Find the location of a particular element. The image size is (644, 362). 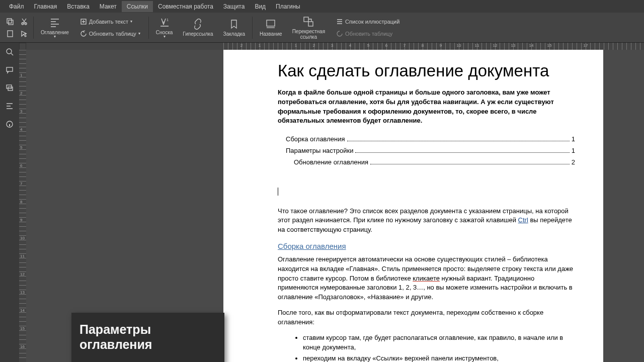

headings-icon is located at coordinates (10, 106).